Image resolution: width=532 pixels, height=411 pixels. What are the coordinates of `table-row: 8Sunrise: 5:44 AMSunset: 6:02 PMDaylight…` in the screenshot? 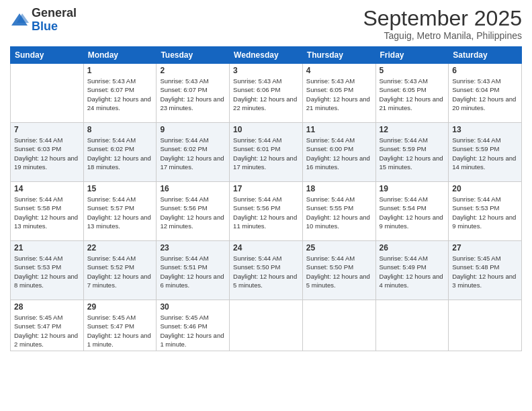 It's located at (120, 152).